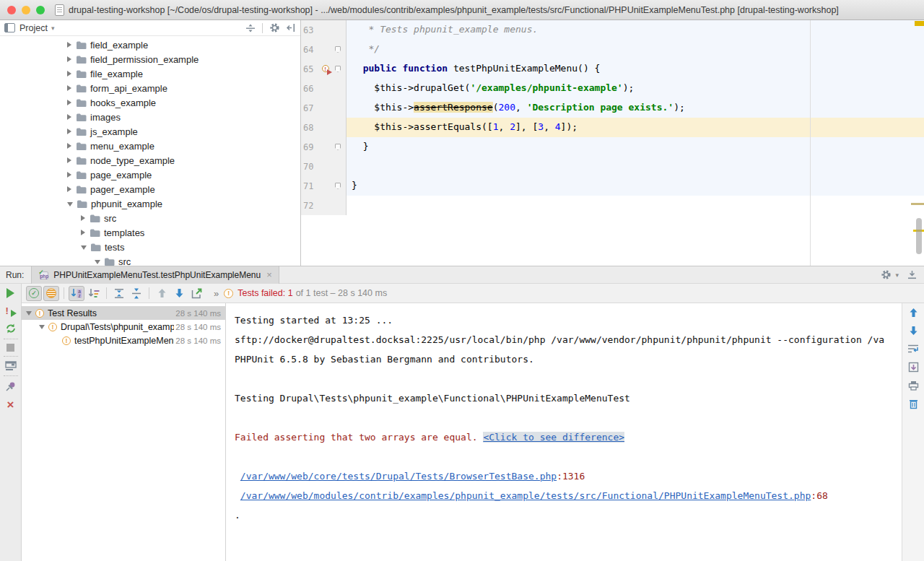 The width and height of the screenshot is (924, 561). What do you see at coordinates (398, 477) in the screenshot?
I see `console-link: /var/www/web/core/tests/Drupal/Tests/Bro…` at bounding box center [398, 477].